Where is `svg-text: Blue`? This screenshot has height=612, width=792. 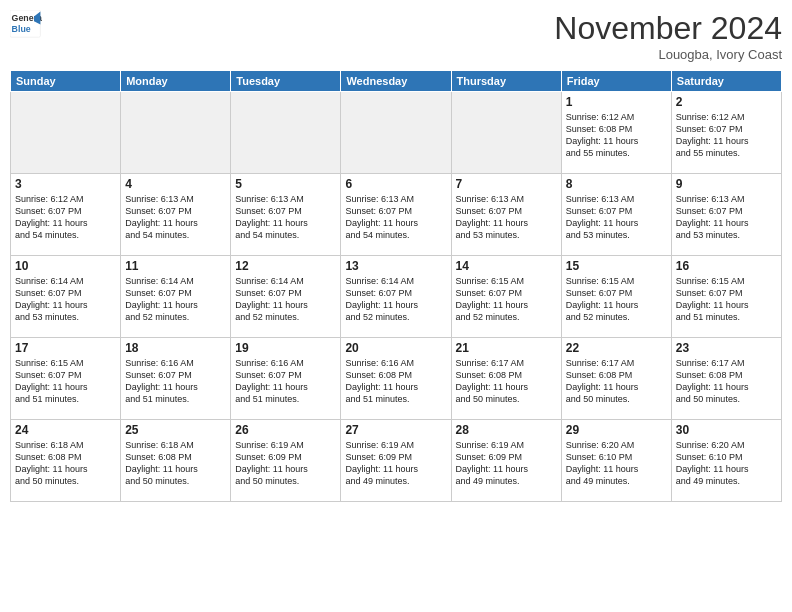 svg-text: Blue is located at coordinates (22, 29).